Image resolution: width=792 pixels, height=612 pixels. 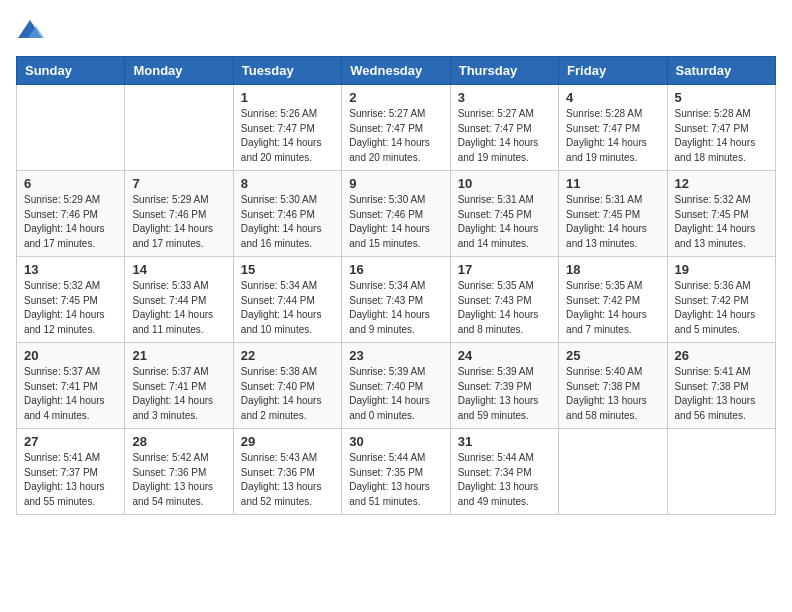 I want to click on calendar-cell: 2Sunrise: 5:27 AM Sunset: 7:47 PM Daylig…, so click(x=396, y=128).